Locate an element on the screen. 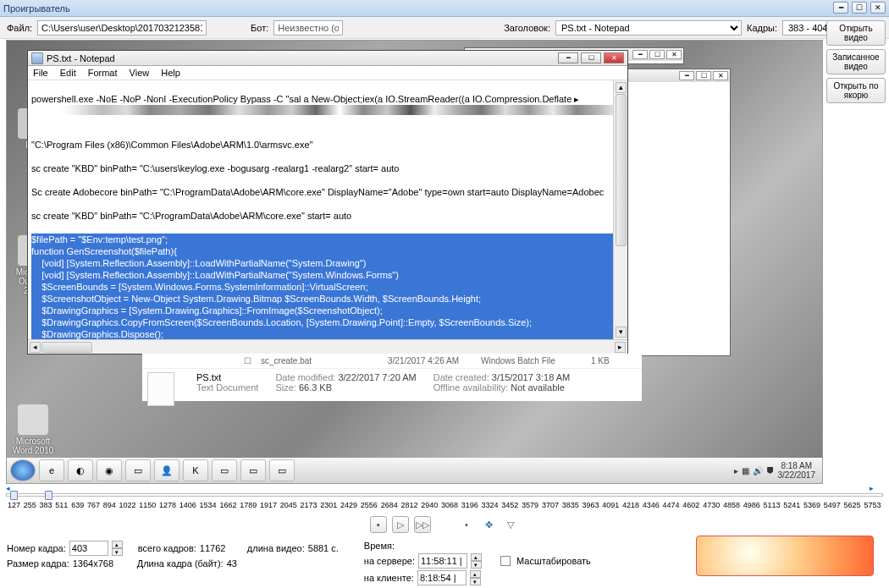 The image size is (889, 588). filter-icon: ▽ is located at coordinates (511, 525).